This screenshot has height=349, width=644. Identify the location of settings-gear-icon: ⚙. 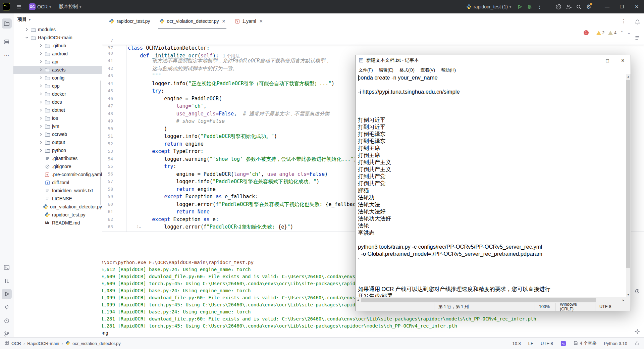
(589, 7).